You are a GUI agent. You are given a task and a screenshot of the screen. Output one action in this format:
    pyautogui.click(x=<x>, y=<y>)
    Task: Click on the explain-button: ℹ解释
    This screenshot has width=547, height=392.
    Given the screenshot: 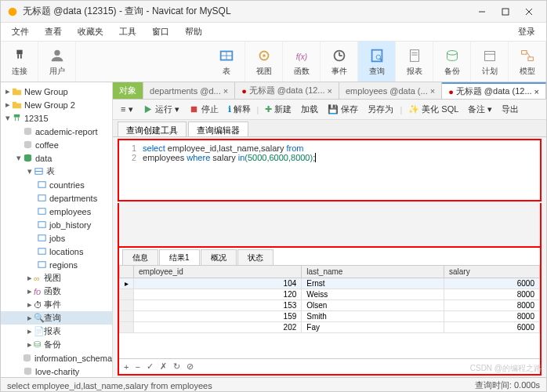 What is the action you would take?
    pyautogui.click(x=240, y=110)
    